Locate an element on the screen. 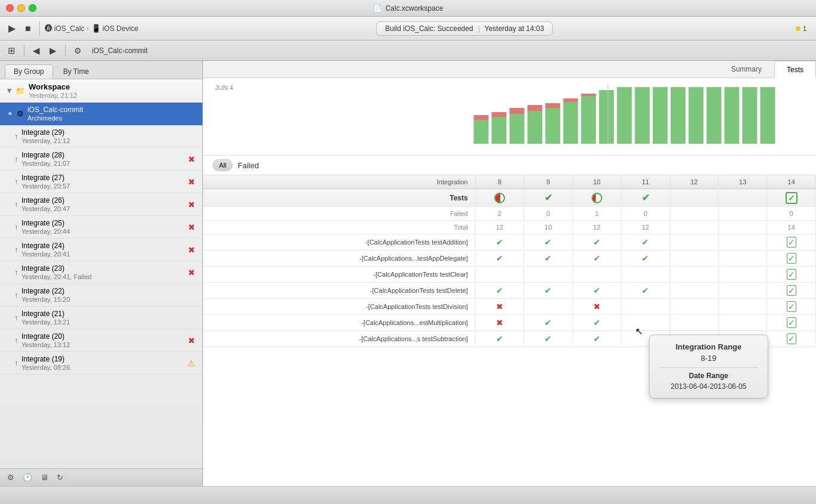 This screenshot has height=504, width=816. breadcrumb-scheme: 🅐 iOS_Calc is located at coordinates (64, 29).